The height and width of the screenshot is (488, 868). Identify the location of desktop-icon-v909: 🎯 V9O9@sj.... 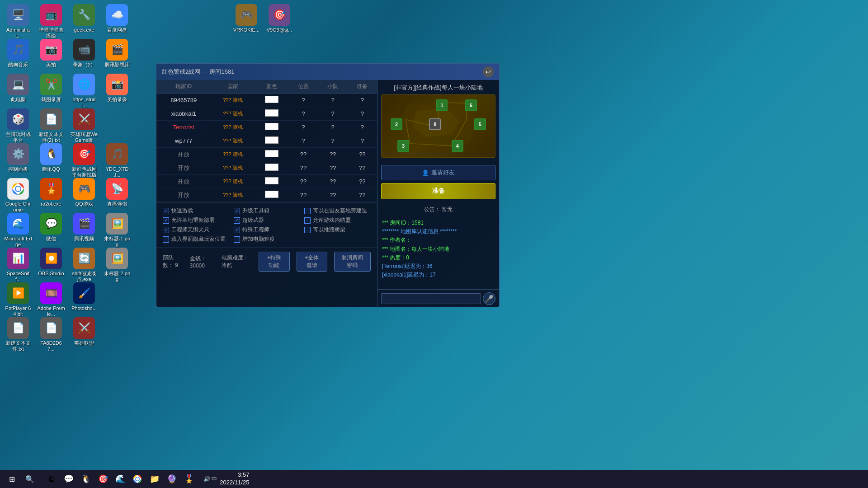
(279, 19).